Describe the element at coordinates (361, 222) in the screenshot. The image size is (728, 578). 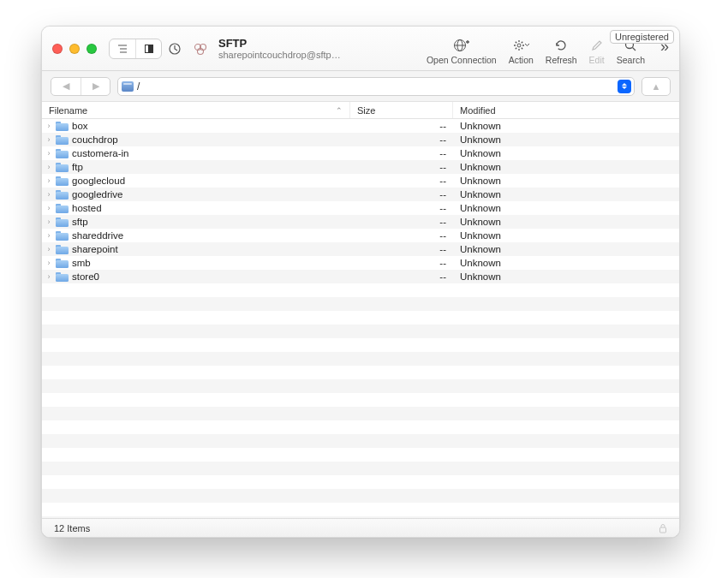
I see `table-row: ›sftp--Unknown` at that location.